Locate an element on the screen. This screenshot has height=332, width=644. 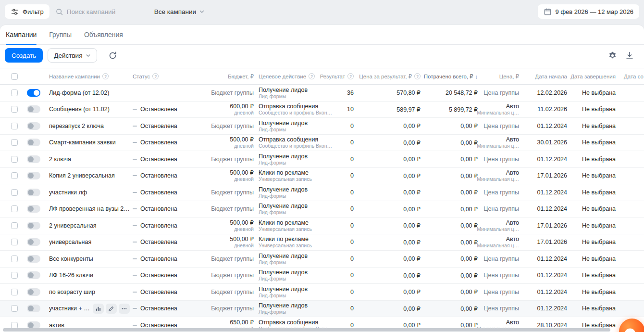
tab-groups: Группы is located at coordinates (61, 35).